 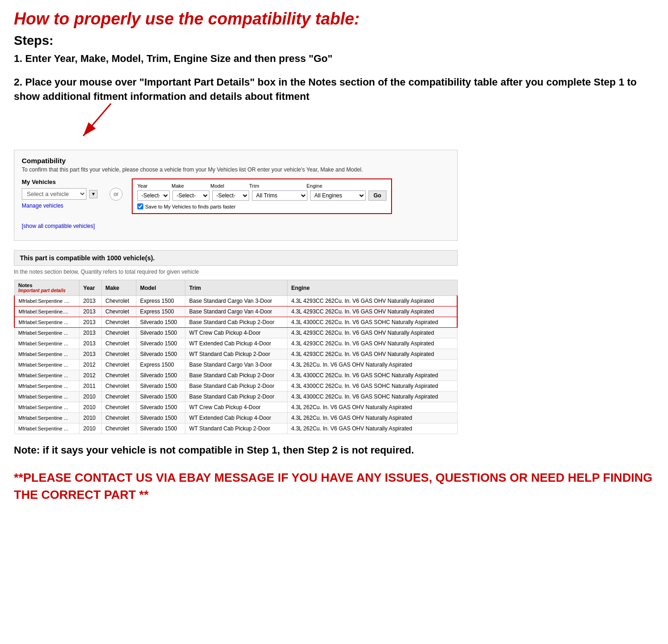 I want to click on my-vehicles-label: My Vehicles, so click(x=61, y=182).